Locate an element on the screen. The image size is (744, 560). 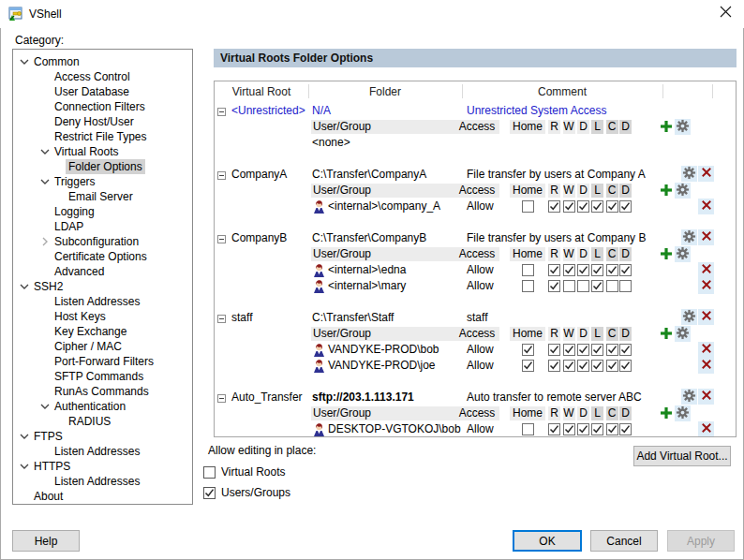
tree-item-connection-filters: Connection Filters is located at coordinates (103, 107).